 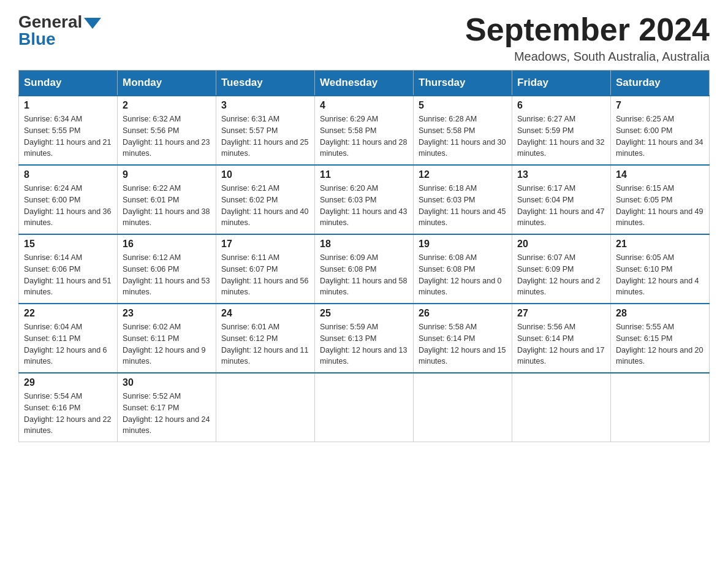 What do you see at coordinates (364, 339) in the screenshot?
I see `calendar-cell: 25Sunrise: 5:59 AMSunset: 6:13 PMDayligh…` at bounding box center [364, 339].